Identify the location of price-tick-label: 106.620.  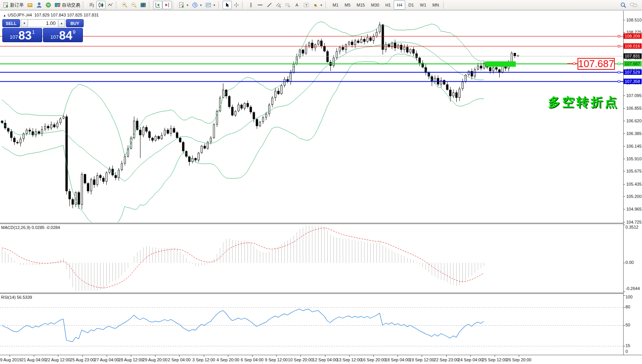
(634, 121).